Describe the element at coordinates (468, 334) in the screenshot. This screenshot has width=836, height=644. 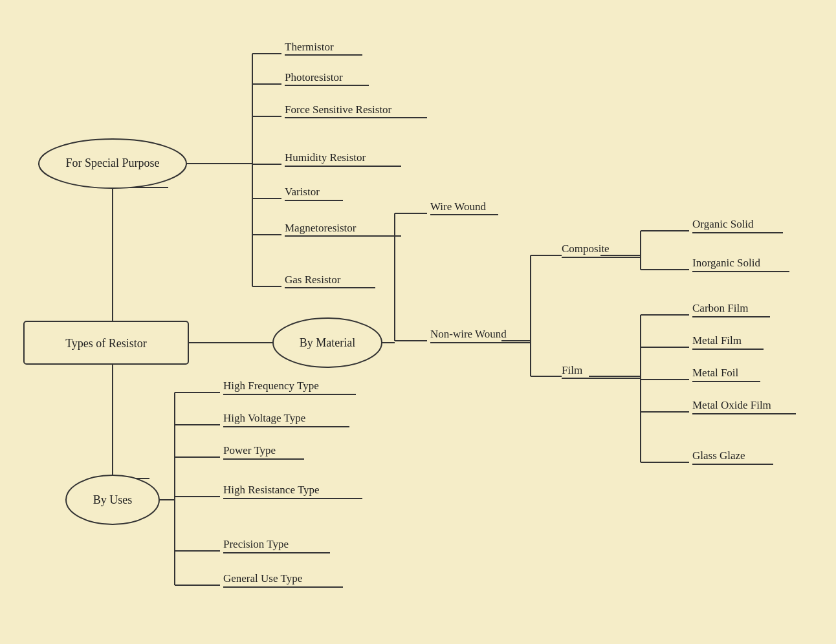
I see `non-wire-wound-label: Non-wire Wound` at that location.